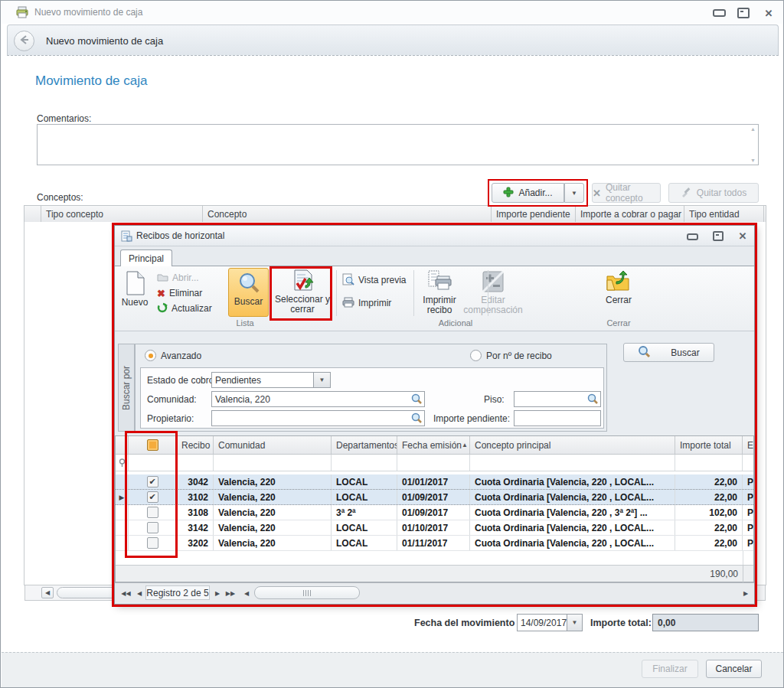 This screenshot has height=688, width=784. I want to click on header-band: Nuevo movimiento de caja, so click(393, 40).